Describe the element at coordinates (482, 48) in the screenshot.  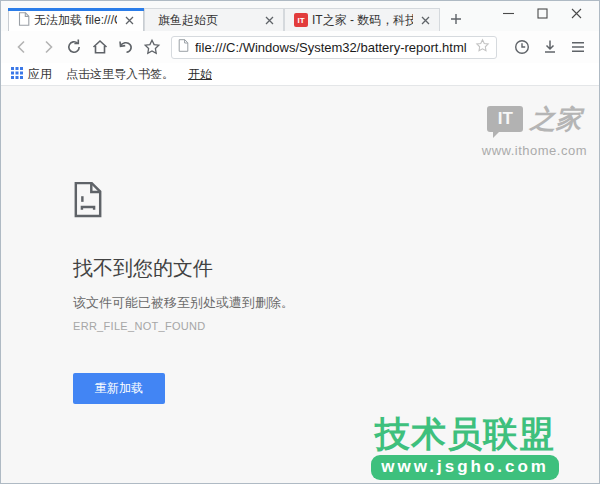
I see `bookmark-star-icon` at that location.